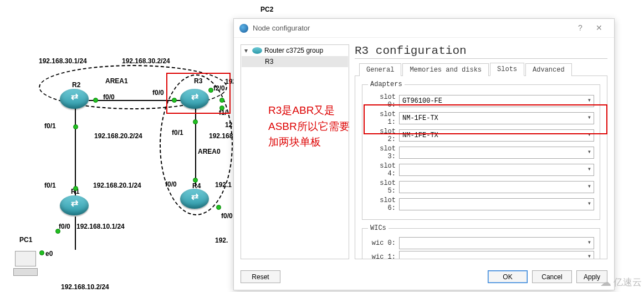 This screenshot has height=292, width=644. What do you see at coordinates (552, 276) in the screenshot?
I see `cancel-button: Cancel` at bounding box center [552, 276].